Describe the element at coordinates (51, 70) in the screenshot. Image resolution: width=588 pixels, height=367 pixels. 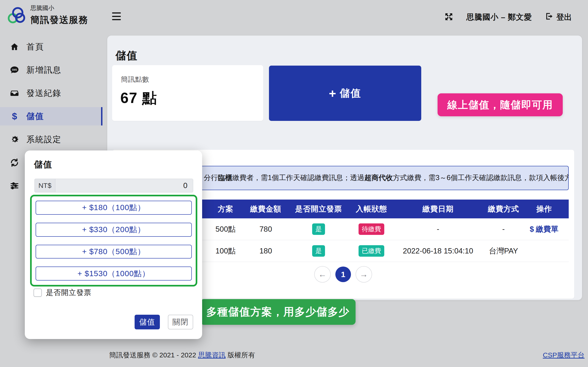
I see `sidebar-item-new-message: SMS新增訊息` at that location.